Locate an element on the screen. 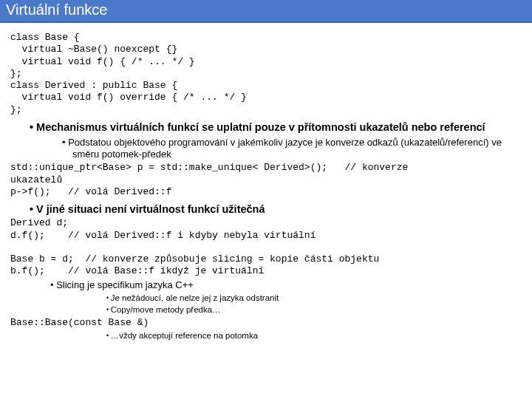  bullet-level3: Je nežádoucí, ale nelze jej z jazyka ods… is located at coordinates (314, 298).